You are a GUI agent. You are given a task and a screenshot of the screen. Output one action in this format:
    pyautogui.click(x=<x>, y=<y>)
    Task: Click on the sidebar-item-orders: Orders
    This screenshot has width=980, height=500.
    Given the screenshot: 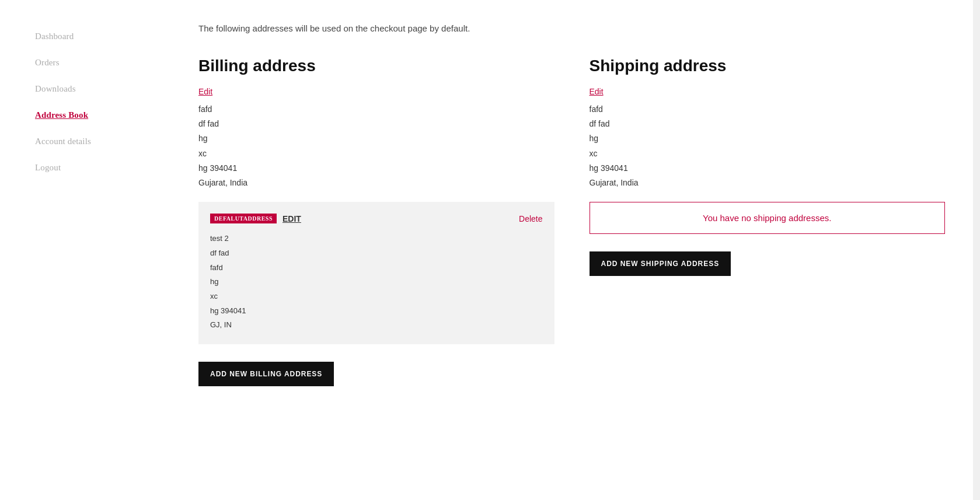 What is the action you would take?
    pyautogui.click(x=90, y=63)
    